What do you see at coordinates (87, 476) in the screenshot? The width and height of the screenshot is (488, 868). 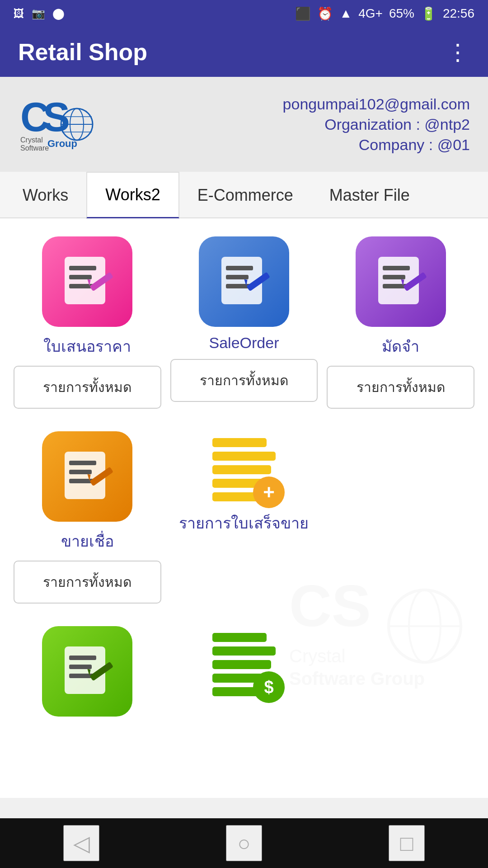 I see `sale-credit-icon-wrapper` at bounding box center [87, 476].